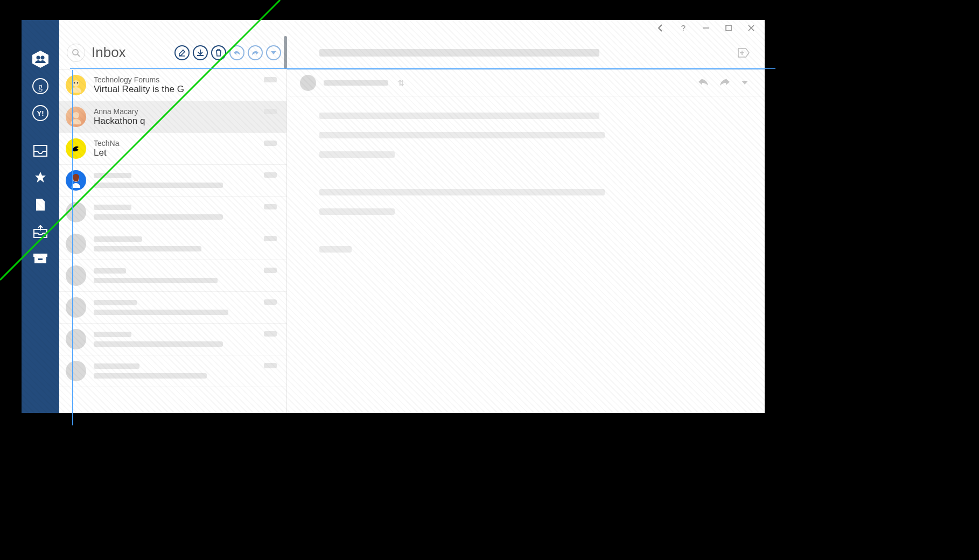  Describe the element at coordinates (173, 85) in the screenshot. I see `list-item: Technology Forums Virtual Reality is the…` at that location.